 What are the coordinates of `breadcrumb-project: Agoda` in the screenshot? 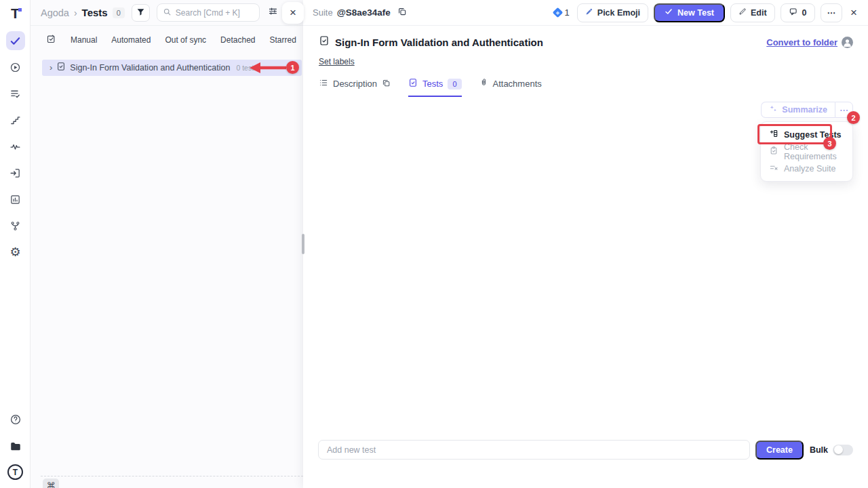 It's located at (55, 13).